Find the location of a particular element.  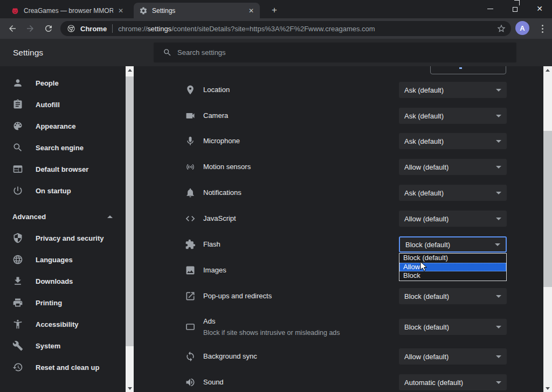

sidebar-item-label: Default browser is located at coordinates (62, 169).